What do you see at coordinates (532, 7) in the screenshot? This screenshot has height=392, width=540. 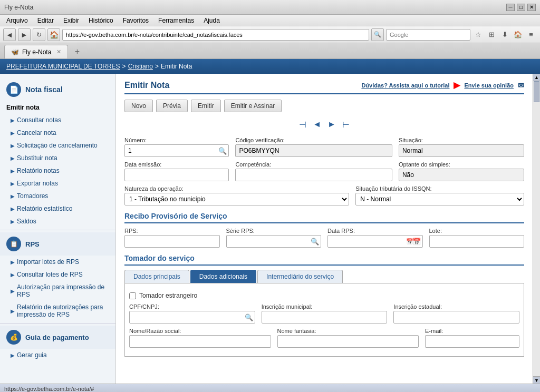 I see `close-button: ✕` at bounding box center [532, 7].